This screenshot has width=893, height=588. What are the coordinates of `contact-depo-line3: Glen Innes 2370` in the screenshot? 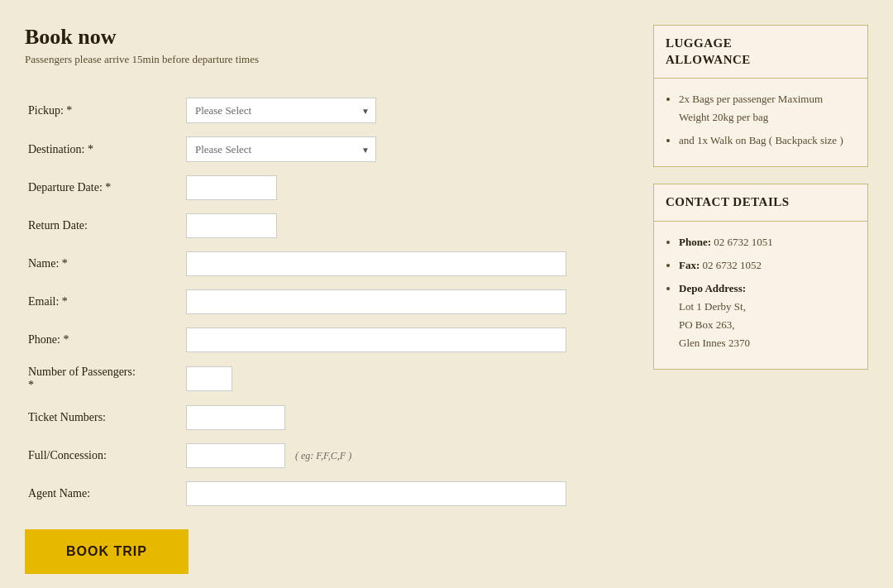 It's located at (714, 342).